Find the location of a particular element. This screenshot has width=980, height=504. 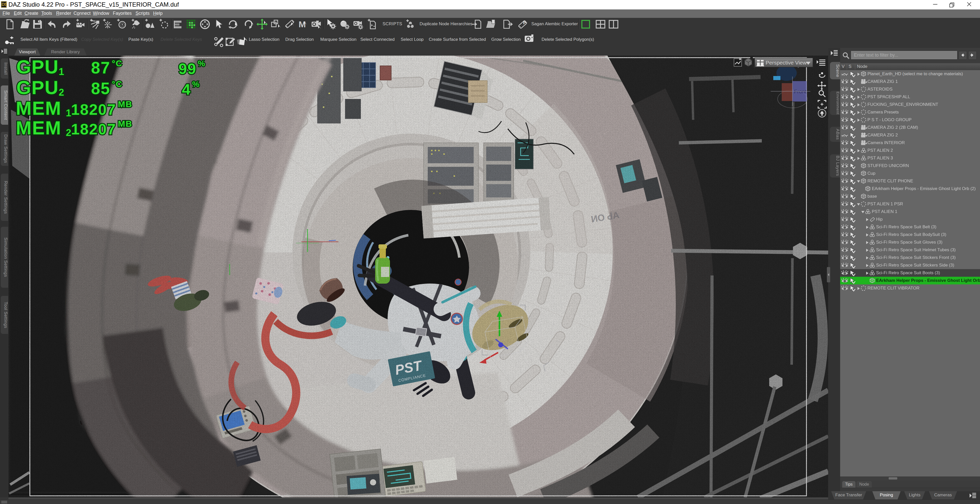

svg-text: 1 is located at coordinates (62, 71).